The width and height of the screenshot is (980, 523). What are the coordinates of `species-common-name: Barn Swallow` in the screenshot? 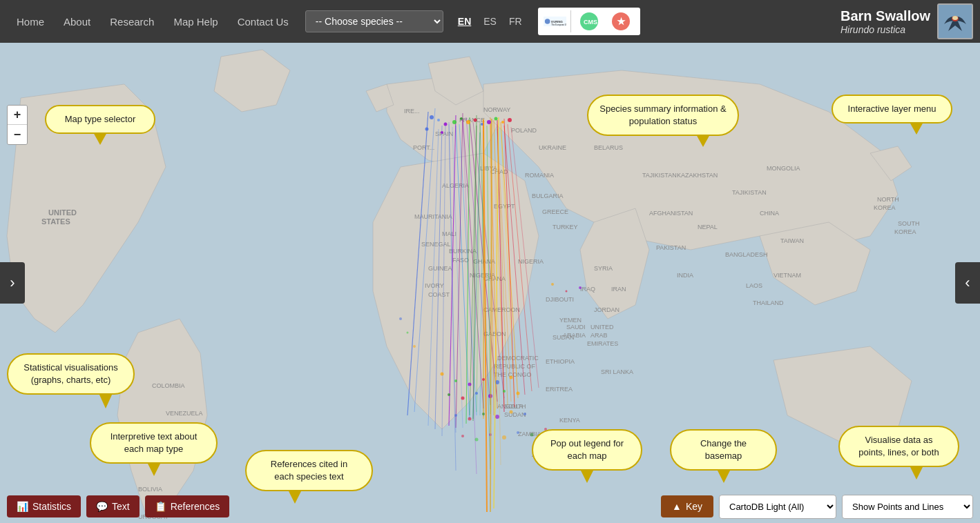 It's located at (885, 17).